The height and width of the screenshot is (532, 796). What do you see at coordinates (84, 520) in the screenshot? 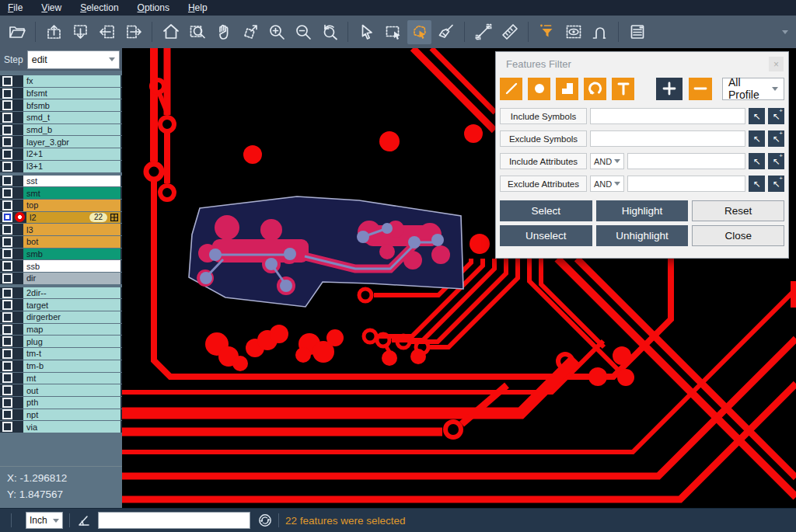
I see `snap-angle-icon` at bounding box center [84, 520].